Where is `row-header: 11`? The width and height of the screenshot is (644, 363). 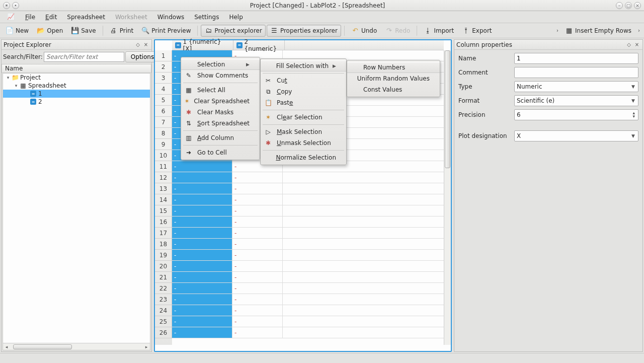 row-header: 11 is located at coordinates (164, 167).